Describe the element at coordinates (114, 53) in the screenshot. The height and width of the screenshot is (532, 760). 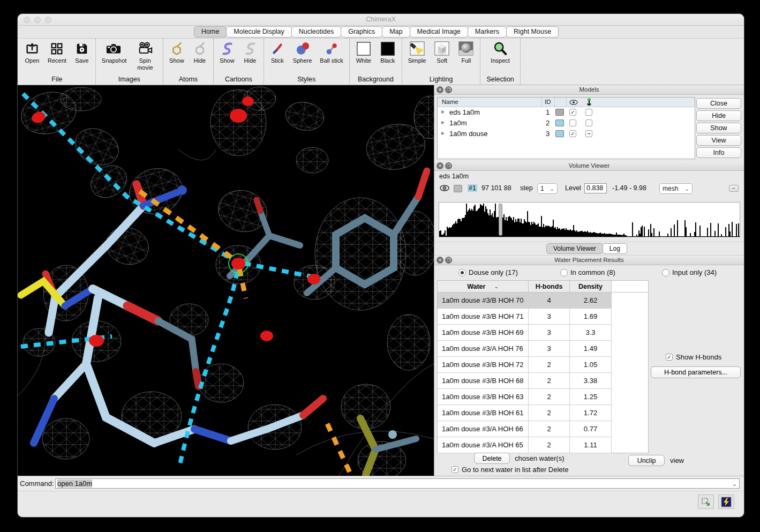
I see `snapshot-button: Snapshot` at that location.